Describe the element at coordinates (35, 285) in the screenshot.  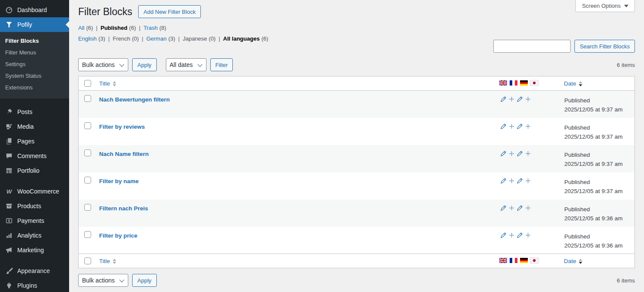
I see `sidebar-item-plugins: Plugins` at that location.